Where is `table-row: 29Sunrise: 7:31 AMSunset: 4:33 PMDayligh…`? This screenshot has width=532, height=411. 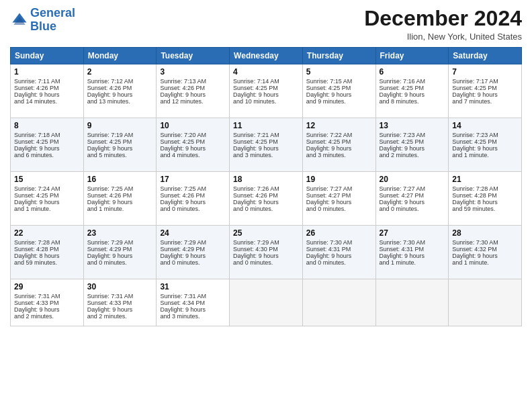
table-row: 29Sunrise: 7:31 AMSunset: 4:33 PMDayligh… is located at coordinates (47, 303).